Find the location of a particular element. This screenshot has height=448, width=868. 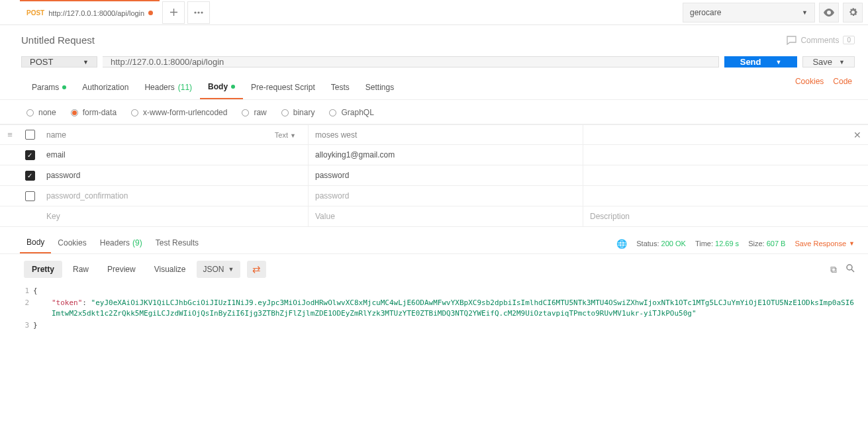

size-item: Size: 607 B is located at coordinates (767, 244).